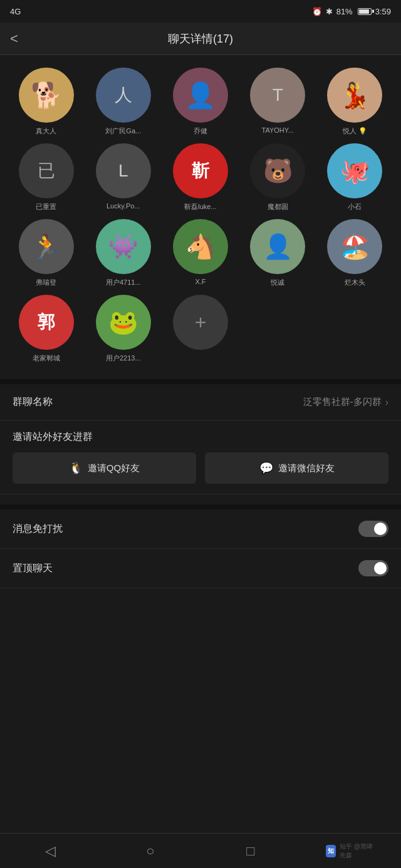  Describe the element at coordinates (76, 468) in the screenshot. I see `qq-icon: 🐧` at that location.